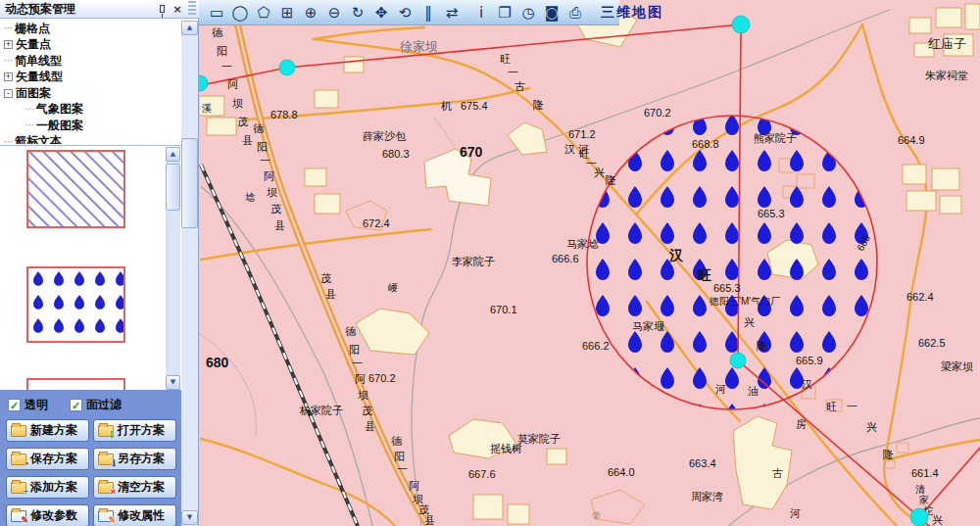 The width and height of the screenshot is (980, 526). I want to click on partial-swatch, so click(76, 384).